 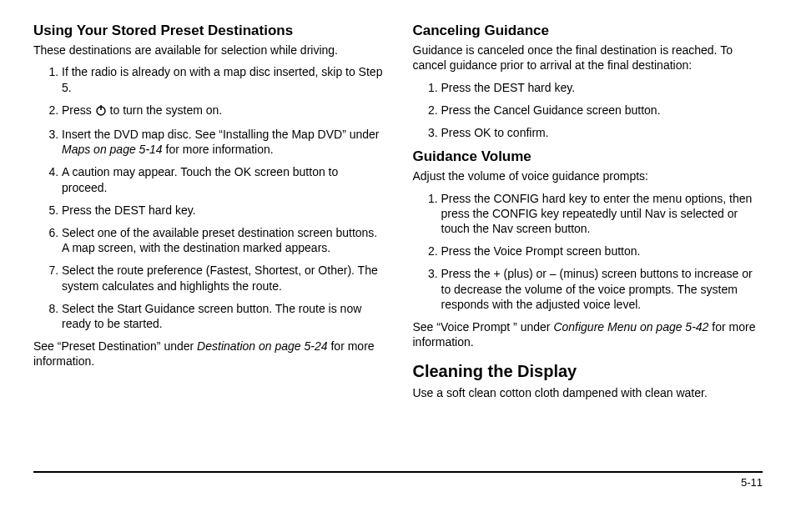 I want to click on volume-step-3: Press the + (plus) or – (minus) screen b…, so click(x=602, y=289).